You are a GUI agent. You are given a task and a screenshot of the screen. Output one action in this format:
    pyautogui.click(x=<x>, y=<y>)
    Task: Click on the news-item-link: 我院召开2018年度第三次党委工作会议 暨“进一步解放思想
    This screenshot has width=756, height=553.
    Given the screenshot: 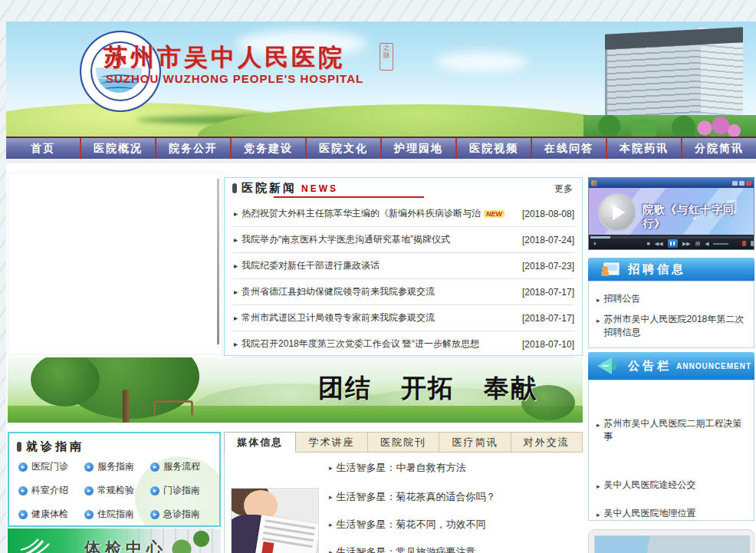 What is the action you would take?
    pyautogui.click(x=375, y=344)
    